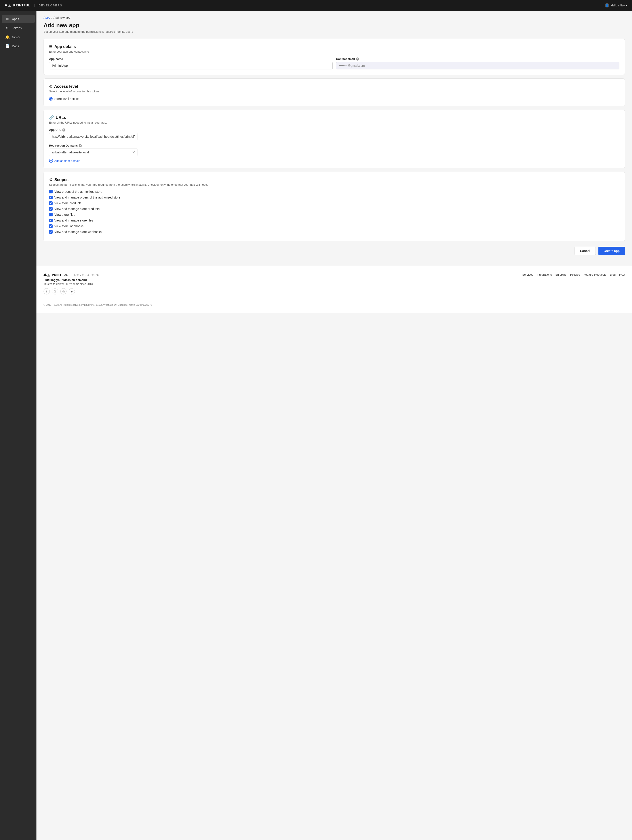  Describe the element at coordinates (191, 63) in the screenshot. I see `app-name-group: App name` at that location.